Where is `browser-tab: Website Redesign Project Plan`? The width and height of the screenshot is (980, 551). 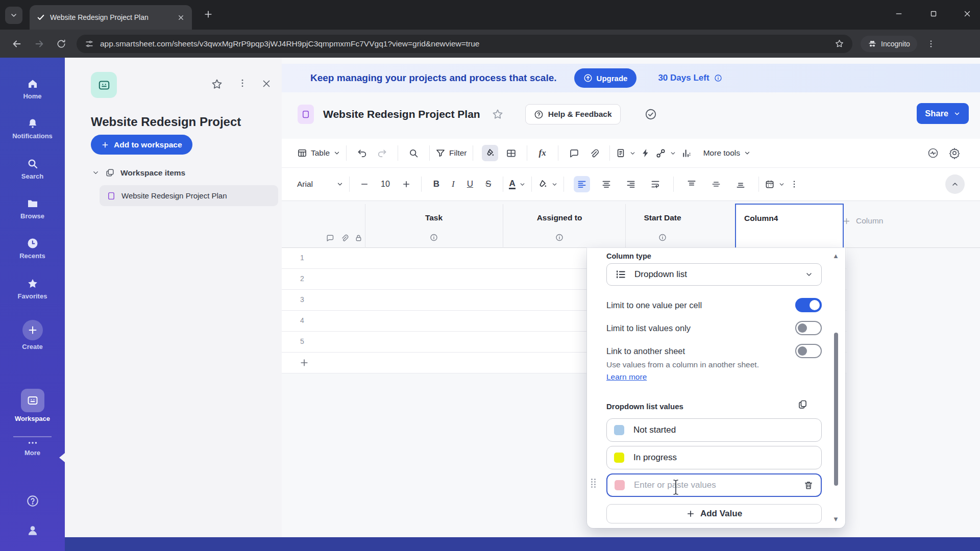
browser-tab: Website Redesign Project Plan is located at coordinates (111, 17).